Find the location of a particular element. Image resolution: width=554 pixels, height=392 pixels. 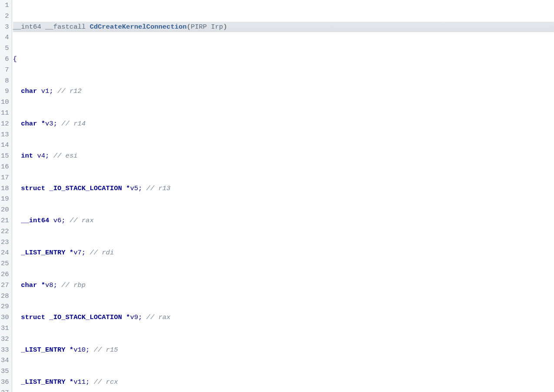

line-number: 29 is located at coordinates (5, 306).